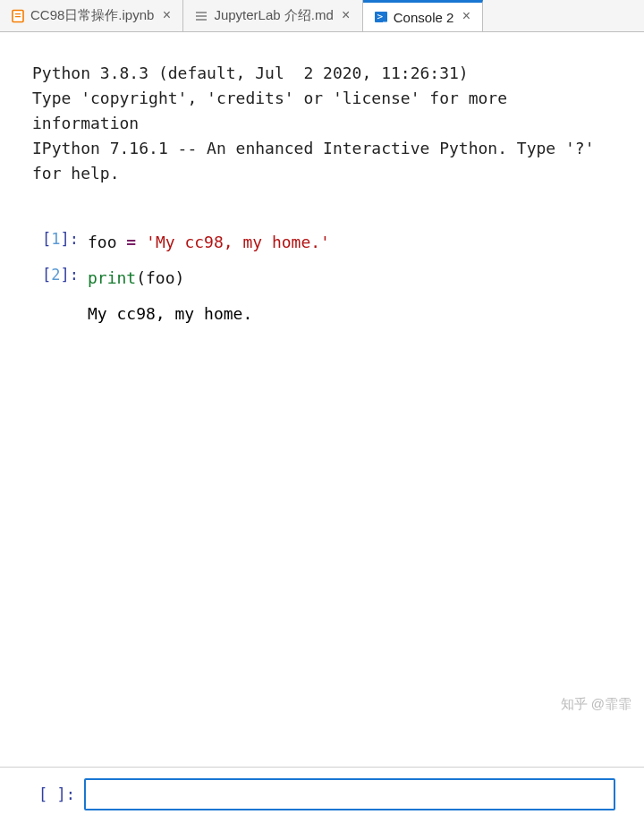 The image size is (644, 823). What do you see at coordinates (322, 794) in the screenshot?
I see `console-input-row: [ ]:` at bounding box center [322, 794].